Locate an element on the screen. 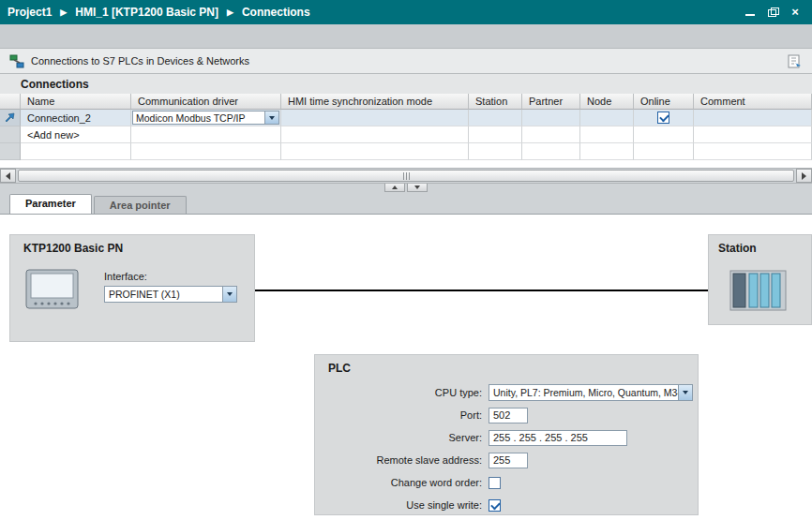 The height and width of the screenshot is (520, 812). minimize-icon is located at coordinates (750, 12).